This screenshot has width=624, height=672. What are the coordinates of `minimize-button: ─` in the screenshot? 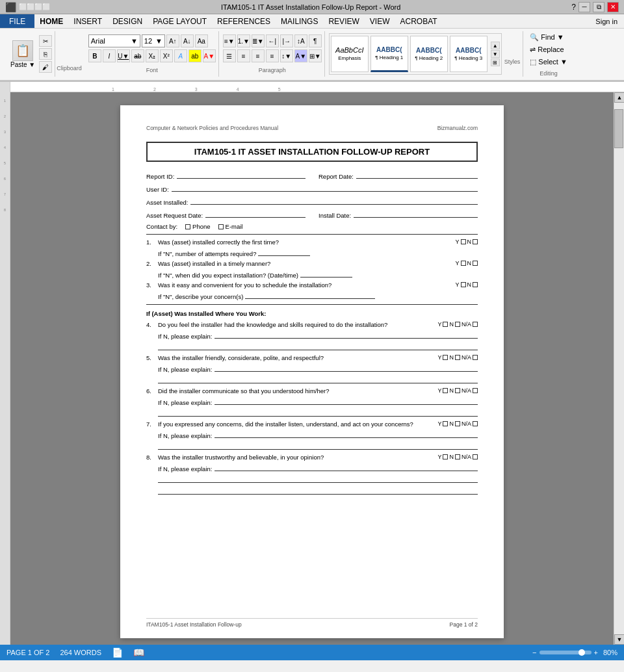 It's located at (584, 7).